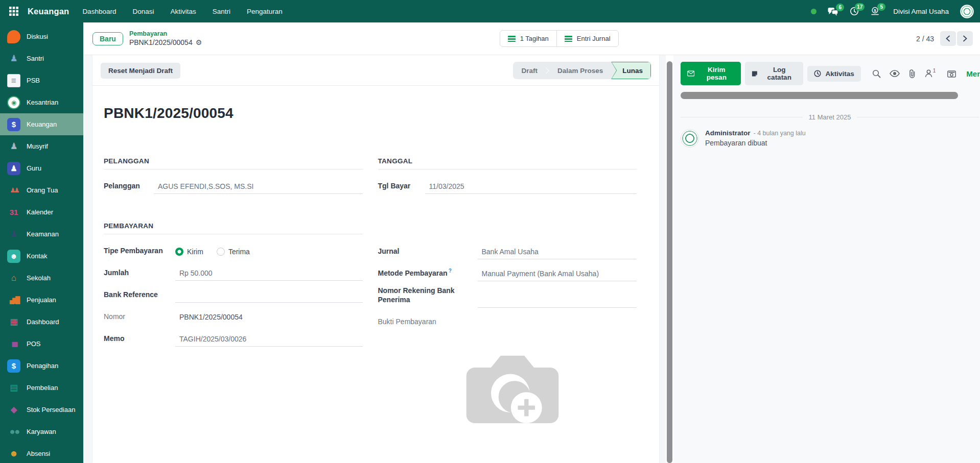 The width and height of the screenshot is (980, 463). What do you see at coordinates (99, 11) in the screenshot?
I see `nav-item-dashboard: Dashboard` at bounding box center [99, 11].